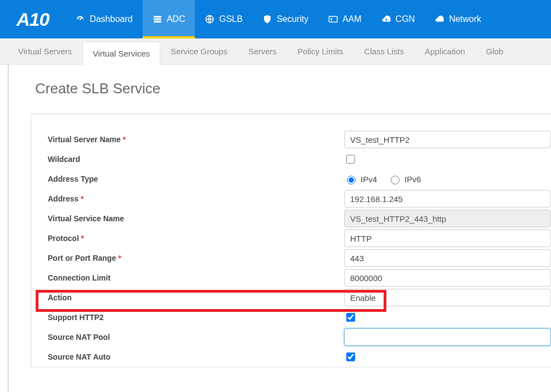 Image resolution: width=551 pixels, height=392 pixels. What do you see at coordinates (196, 139) in the screenshot?
I see `label-virtual-server-name: Virtual Server Name*` at bounding box center [196, 139].